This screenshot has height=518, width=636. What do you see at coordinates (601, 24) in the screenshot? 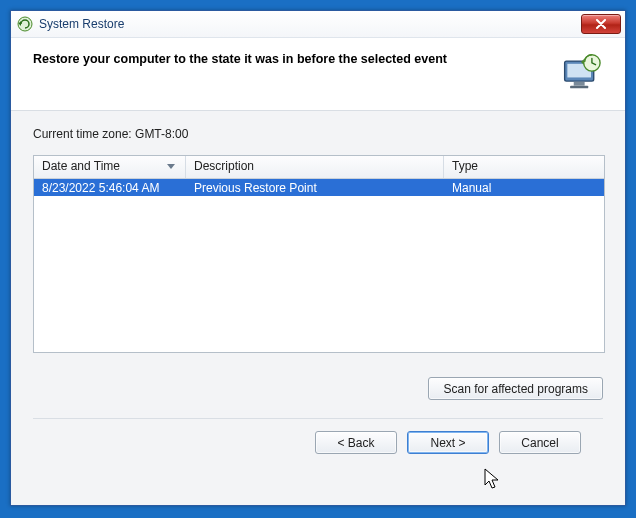
I see `close-button` at bounding box center [601, 24].